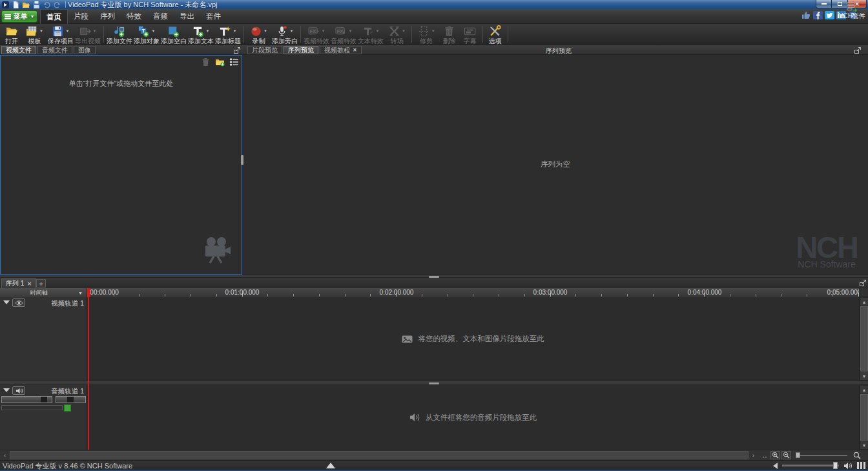 The image size is (868, 471). Describe the element at coordinates (26, 5) in the screenshot. I see `open-project-icon` at that location.